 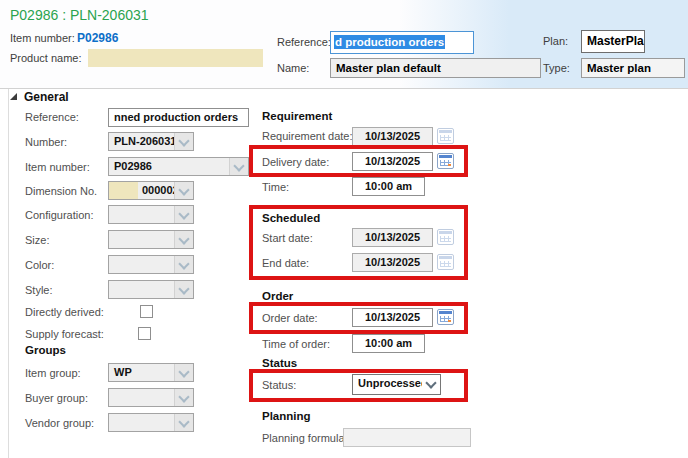 I want to click on name-header-label: Name:, so click(x=293, y=68).